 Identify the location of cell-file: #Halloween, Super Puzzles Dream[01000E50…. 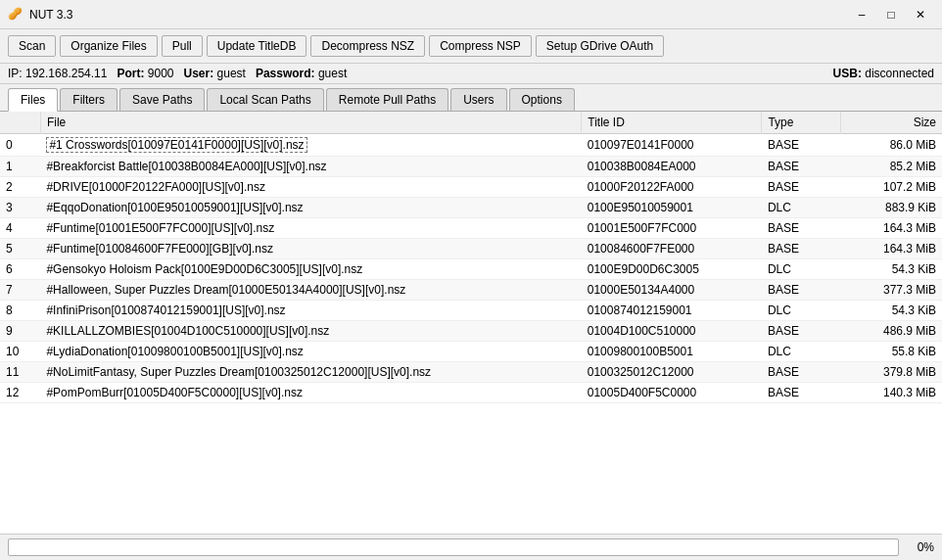
(310, 290).